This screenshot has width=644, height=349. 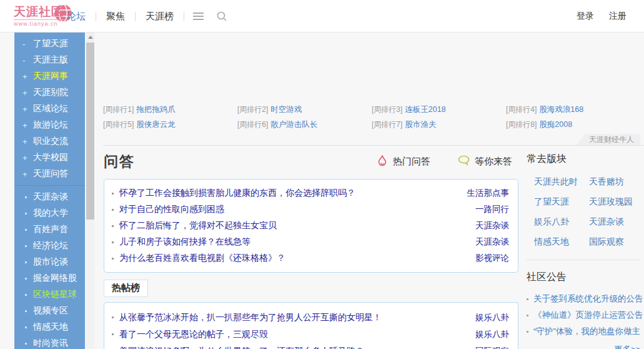 I want to click on question-row: 儿子和房子该如何抉择？在线急等天涯杂谈, so click(x=310, y=242).